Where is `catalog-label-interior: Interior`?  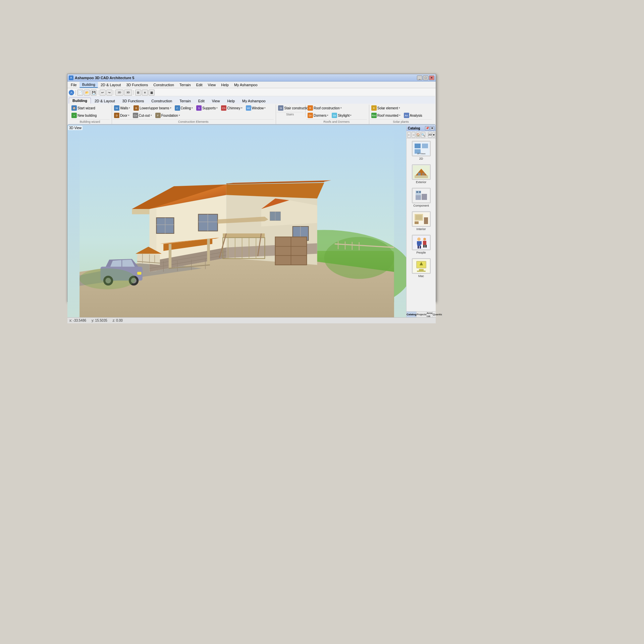
catalog-label-interior: Interior is located at coordinates (421, 229).